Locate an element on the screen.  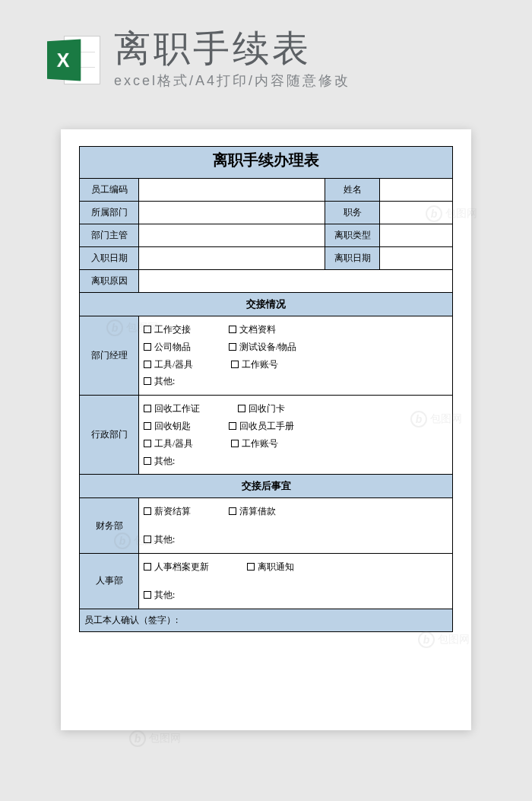
label-leave-date: 离职日期 is located at coordinates (353, 259).